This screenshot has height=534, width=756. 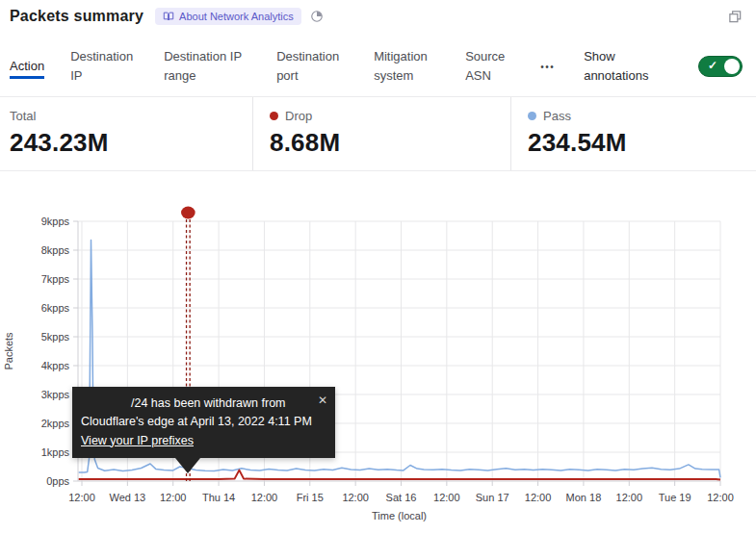 I want to click on stat-drop-value: 8.68M, so click(x=390, y=142).